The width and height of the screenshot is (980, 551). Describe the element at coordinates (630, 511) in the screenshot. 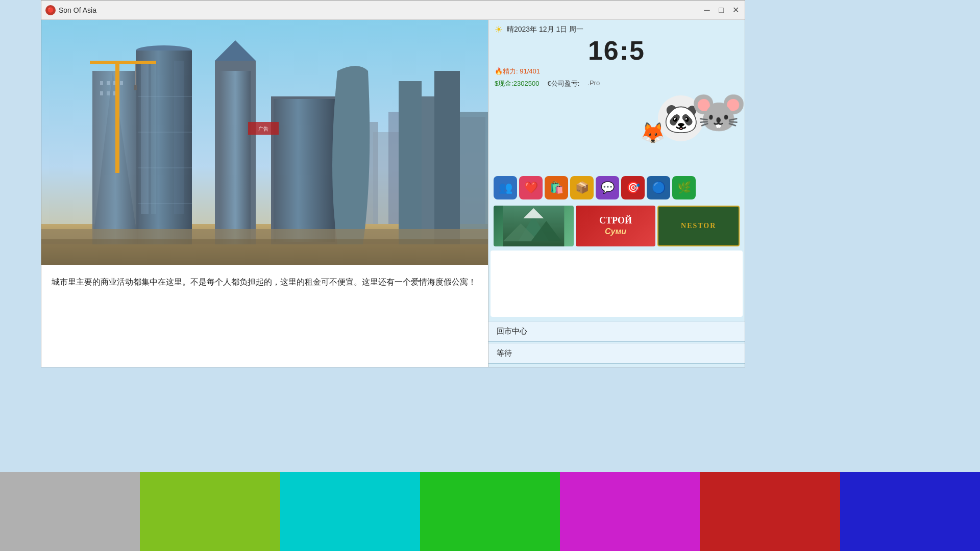

I see `color-seg-magenta` at that location.